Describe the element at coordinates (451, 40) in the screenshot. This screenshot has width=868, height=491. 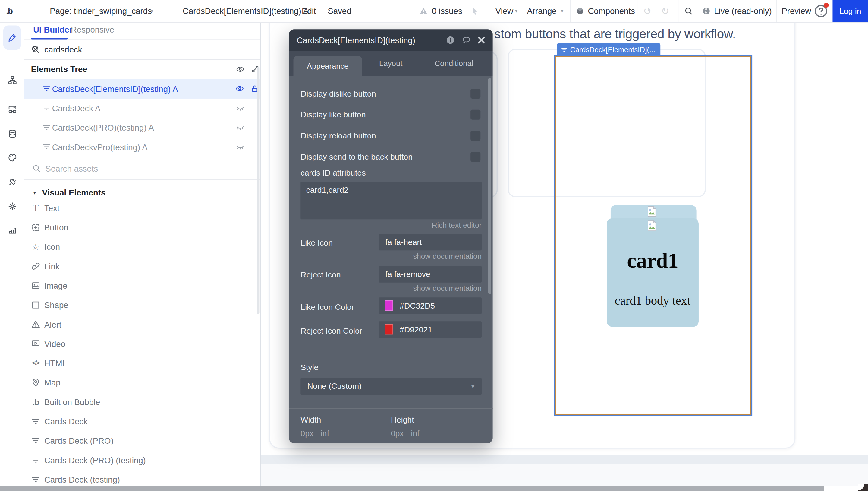
I see `info-icon` at that location.